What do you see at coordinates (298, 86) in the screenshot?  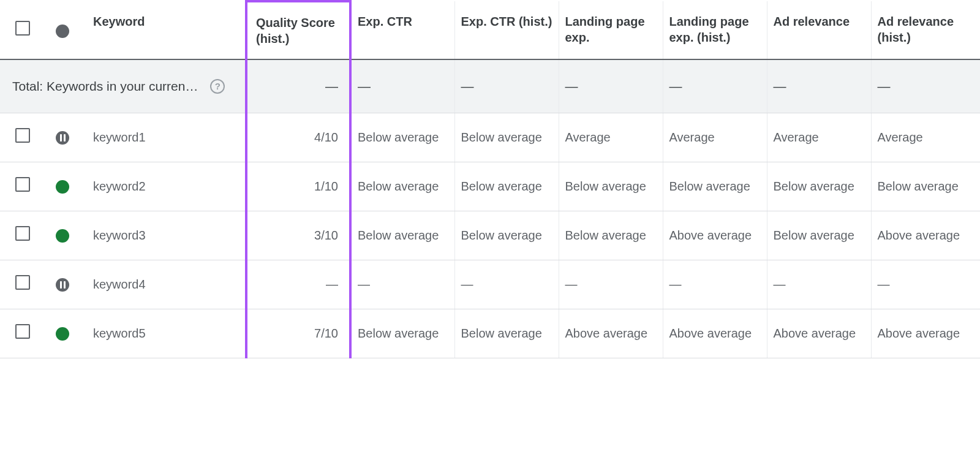 I see `summary-qs: —` at bounding box center [298, 86].